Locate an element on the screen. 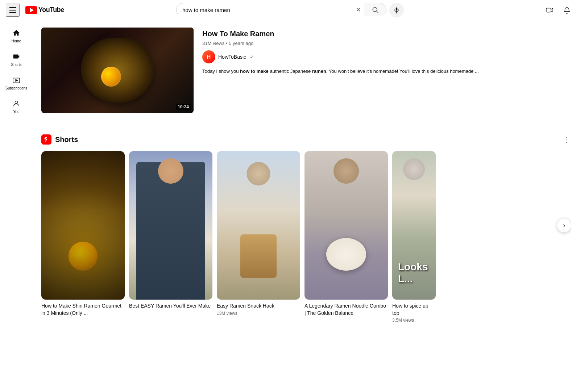 The height and width of the screenshot is (392, 580). short-ramen-package is located at coordinates (258, 256).